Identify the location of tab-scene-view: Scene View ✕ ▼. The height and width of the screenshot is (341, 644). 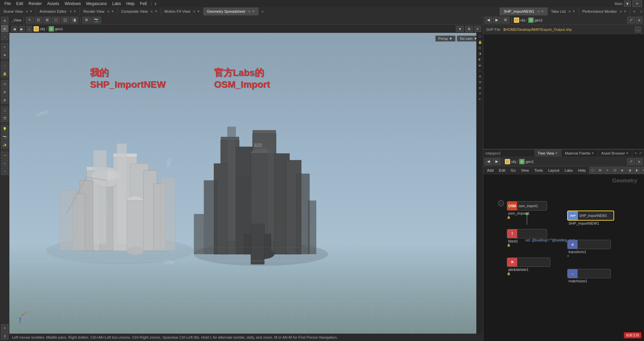
(18, 11).